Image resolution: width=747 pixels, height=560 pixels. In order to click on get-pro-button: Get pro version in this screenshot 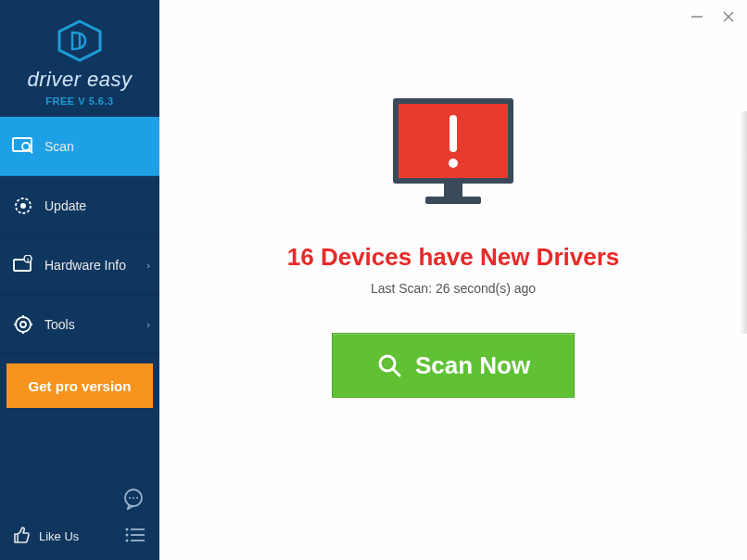, I will do `click(80, 386)`.